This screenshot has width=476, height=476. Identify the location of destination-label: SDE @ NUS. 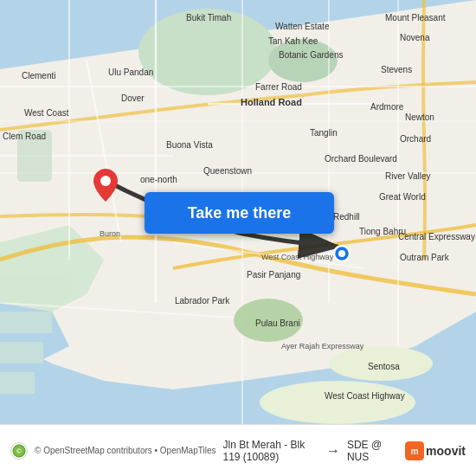
(367, 451).